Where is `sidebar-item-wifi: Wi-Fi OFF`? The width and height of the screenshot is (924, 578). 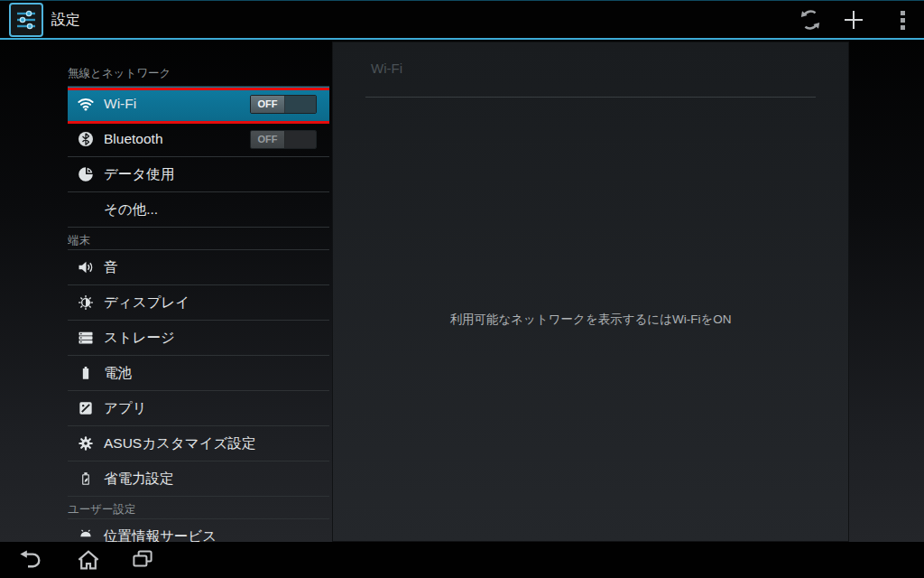 sidebar-item-wifi: Wi-Fi OFF is located at coordinates (199, 105).